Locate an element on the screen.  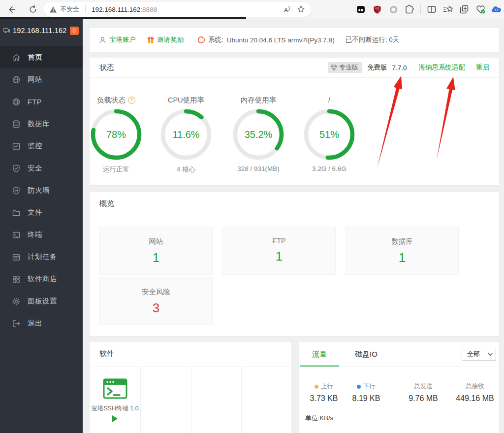
sidebar-item-logout: 退出 is located at coordinates (41, 323).